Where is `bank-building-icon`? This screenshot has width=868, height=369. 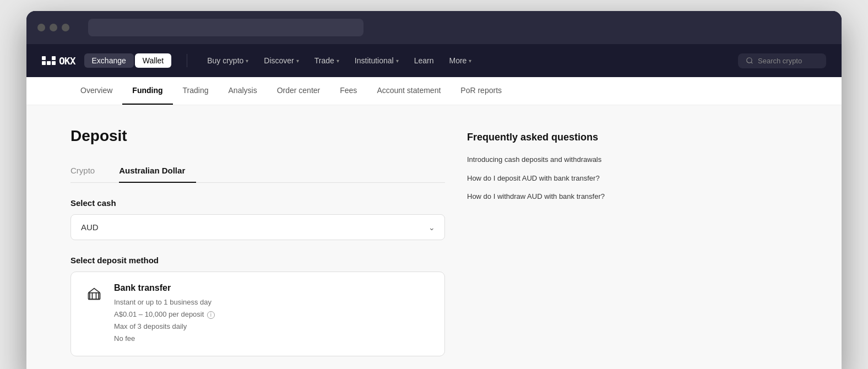
bank-building-icon is located at coordinates (94, 294).